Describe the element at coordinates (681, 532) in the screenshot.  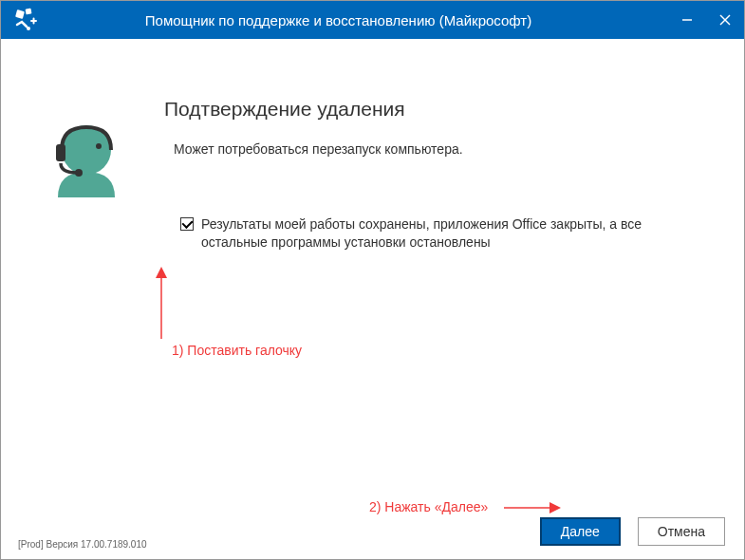
I see `cancel-button: Отмена` at that location.